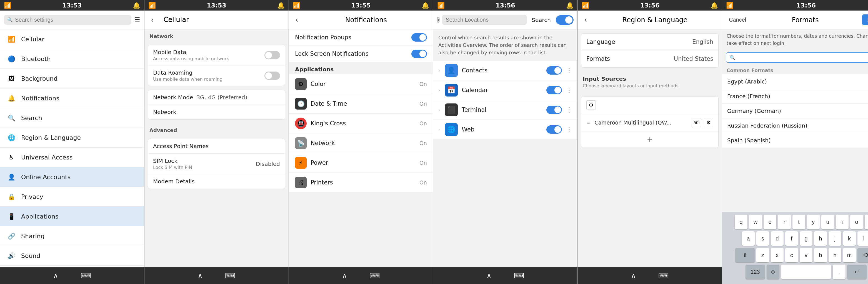 This screenshot has height=284, width=868. I want to click on terminal-toggle, so click(554, 110).